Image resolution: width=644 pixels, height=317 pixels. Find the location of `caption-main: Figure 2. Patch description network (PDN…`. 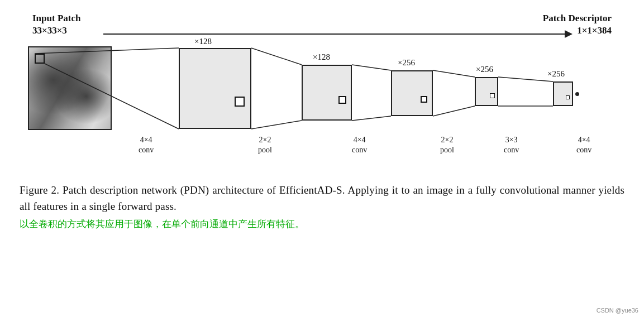

caption-main: Figure 2. Patch description network (PDN… is located at coordinates (322, 199).